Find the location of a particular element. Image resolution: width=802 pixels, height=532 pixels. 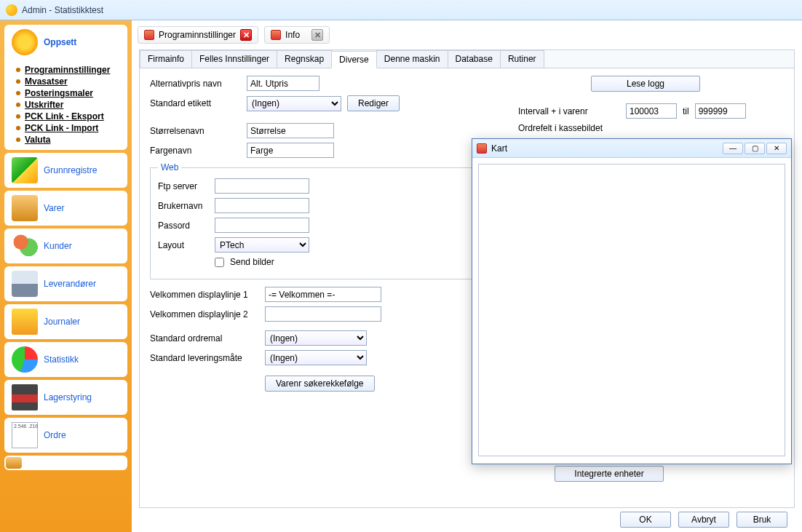

kart-titlebar: Kart — ▢ ✕ is located at coordinates (632, 148).